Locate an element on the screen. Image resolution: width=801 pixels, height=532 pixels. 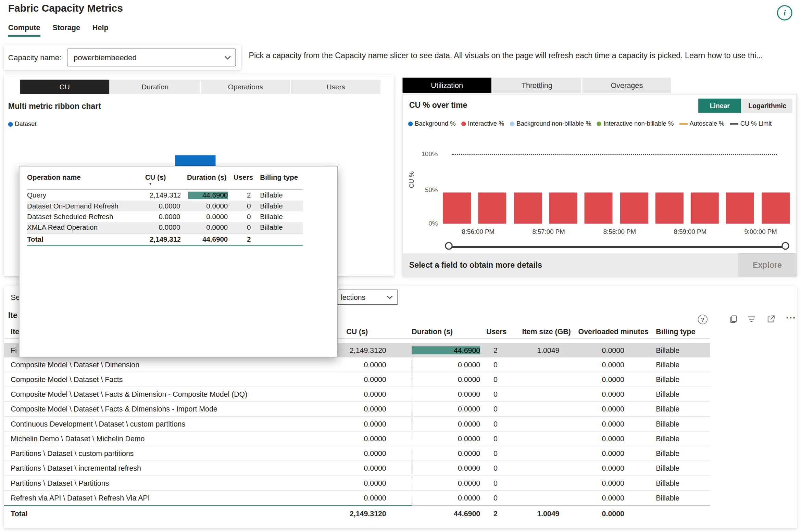
items-column-header-name: Ite is located at coordinates (15, 331).